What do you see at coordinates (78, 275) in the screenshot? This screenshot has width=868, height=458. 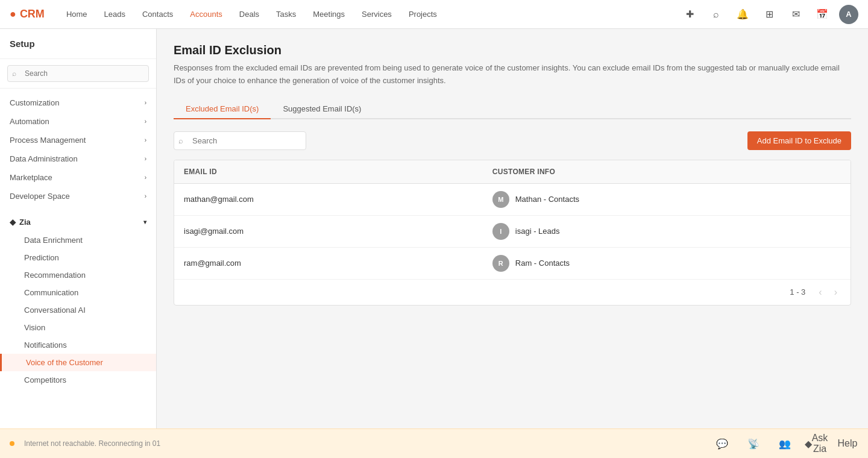 I see `sidebar-item-recommendation: Recommendation` at bounding box center [78, 275].